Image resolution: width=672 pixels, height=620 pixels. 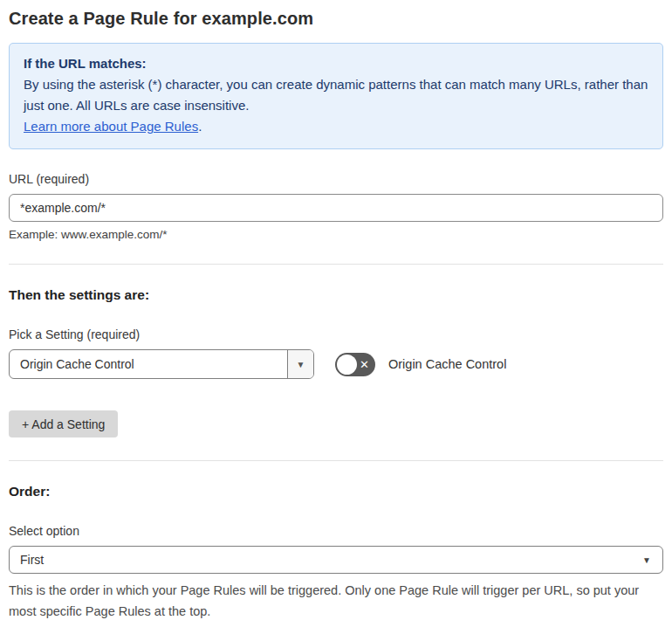 I want to click on origin-cache-control-toggle: ✕, so click(x=355, y=365).